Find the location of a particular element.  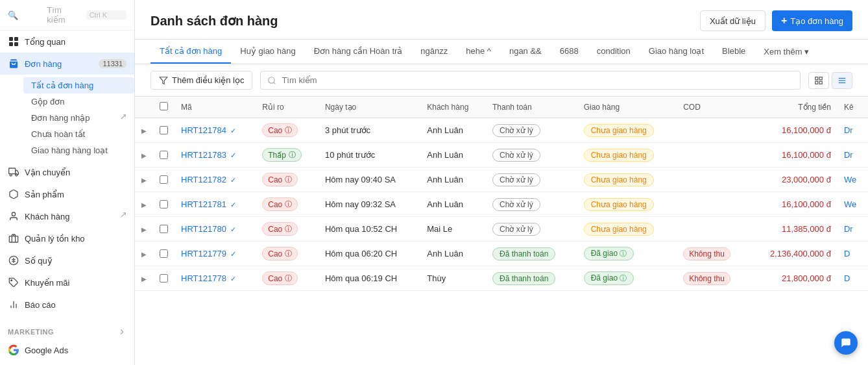

tab-hehe: hehe ^ is located at coordinates (479, 52).